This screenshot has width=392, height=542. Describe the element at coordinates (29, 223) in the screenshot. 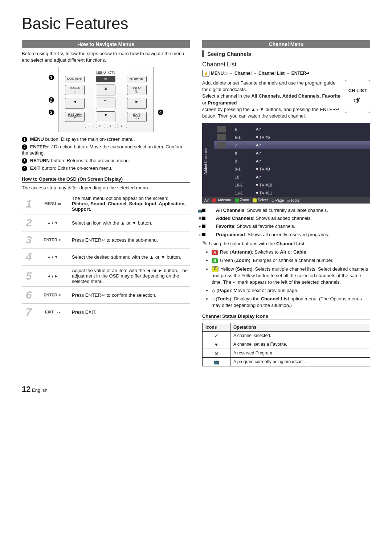

I see `step-number: 2` at that location.